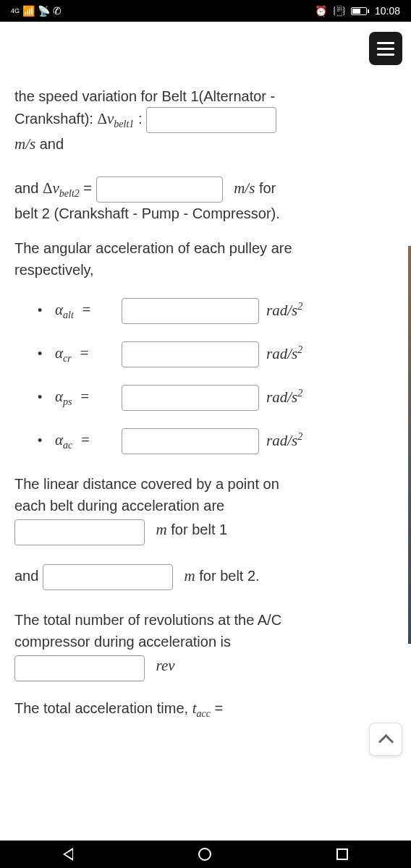 This screenshot has width=411, height=868. Describe the element at coordinates (88, 441) in the screenshot. I see `alpha-ac-label: αac =` at that location.